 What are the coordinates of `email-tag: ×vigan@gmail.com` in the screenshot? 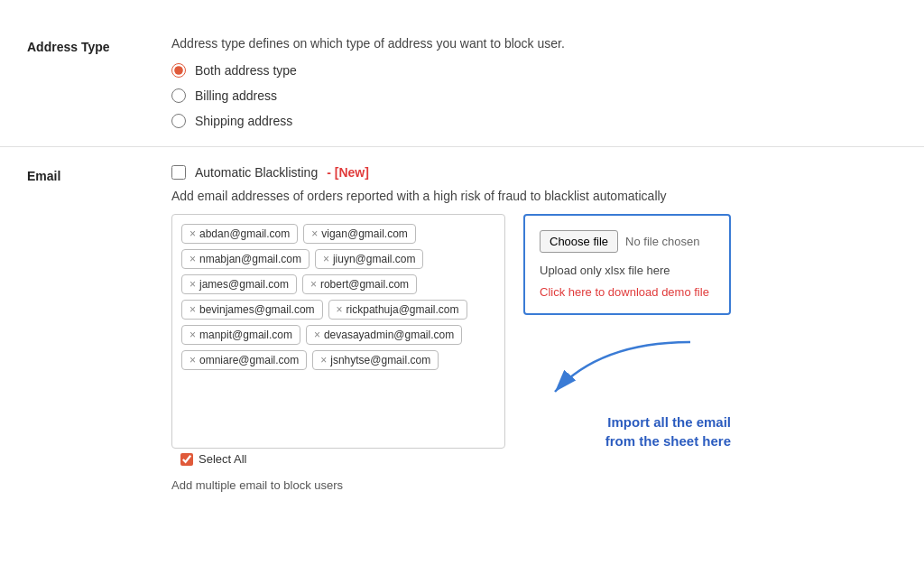 It's located at (359, 234).